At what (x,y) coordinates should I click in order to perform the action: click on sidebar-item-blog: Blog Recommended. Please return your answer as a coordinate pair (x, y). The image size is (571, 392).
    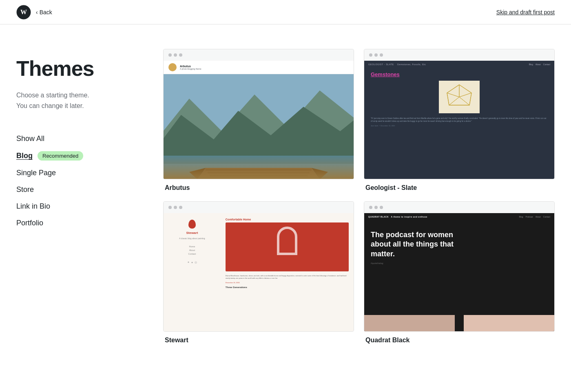
    Looking at the image, I should click on (82, 156).